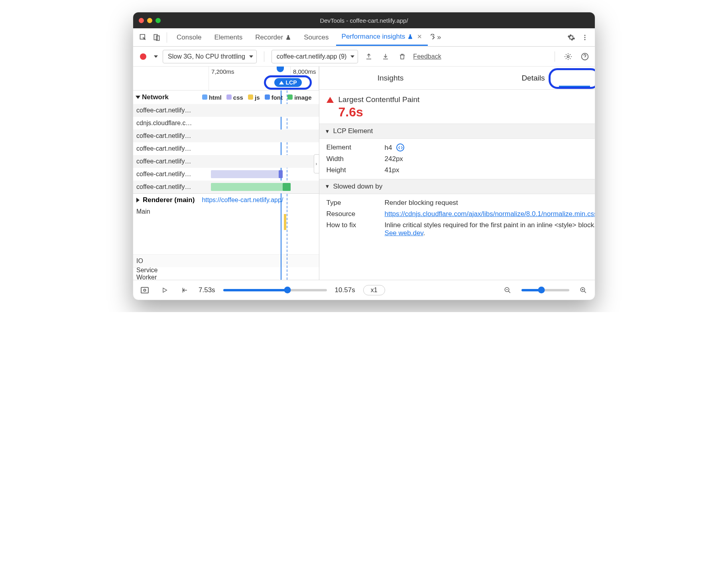  Describe the element at coordinates (315, 57) in the screenshot. I see `page-select-dropdown: coffee-cart.netlify.app (9)` at that location.